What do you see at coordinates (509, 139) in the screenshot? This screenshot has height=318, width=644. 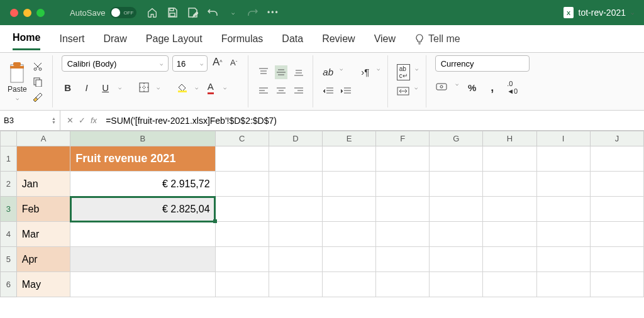 I see `col-header-h: H` at bounding box center [509, 139].